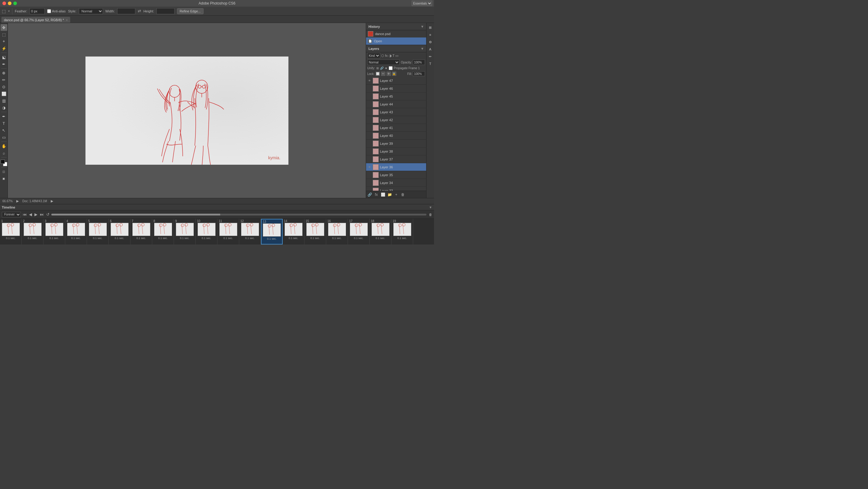  What do you see at coordinates (430, 49) in the screenshot?
I see `panel-text-icon: A` at bounding box center [430, 49].